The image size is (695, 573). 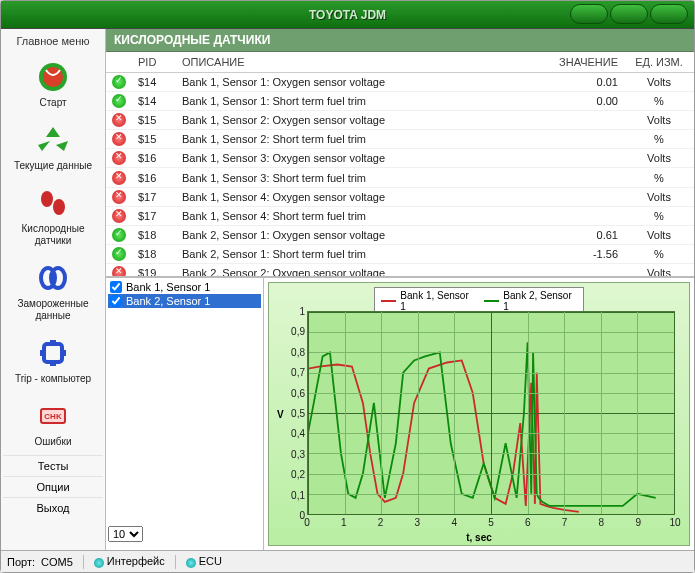 I want to click on cell-desc: Bank 1, Sensor 2: Oxygen sensor voltage, so click(x=360, y=120).